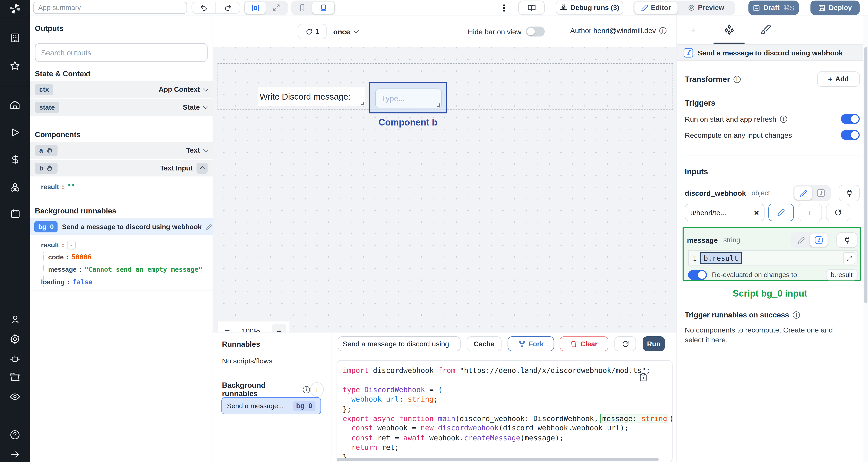 The width and height of the screenshot is (868, 462). Describe the element at coordinates (408, 98) in the screenshot. I see `text-input-component: Type...` at that location.